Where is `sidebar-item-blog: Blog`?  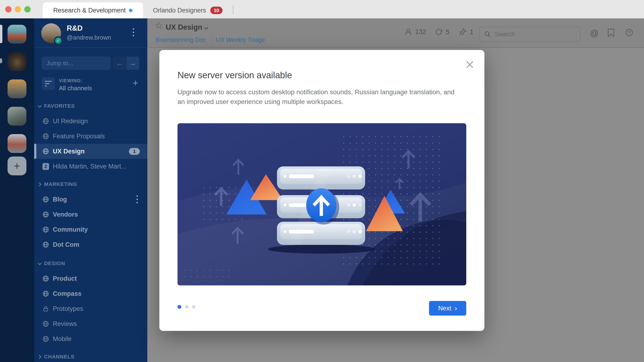
sidebar-item-blog: Blog is located at coordinates (91, 200).